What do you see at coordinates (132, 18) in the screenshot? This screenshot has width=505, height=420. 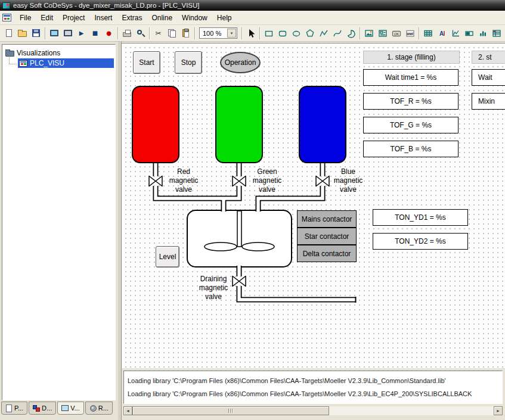 I see `menu-extras: Extras` at bounding box center [132, 18].